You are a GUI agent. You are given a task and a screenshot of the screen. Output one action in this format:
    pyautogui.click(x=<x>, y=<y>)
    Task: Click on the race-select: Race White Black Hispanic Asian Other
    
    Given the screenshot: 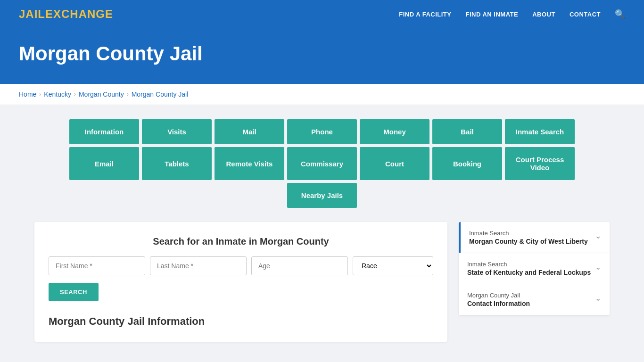 What is the action you would take?
    pyautogui.click(x=393, y=266)
    